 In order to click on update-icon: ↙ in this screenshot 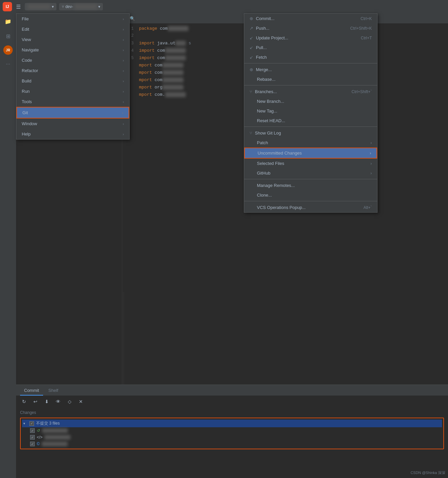, I will do `click(251, 38)`.